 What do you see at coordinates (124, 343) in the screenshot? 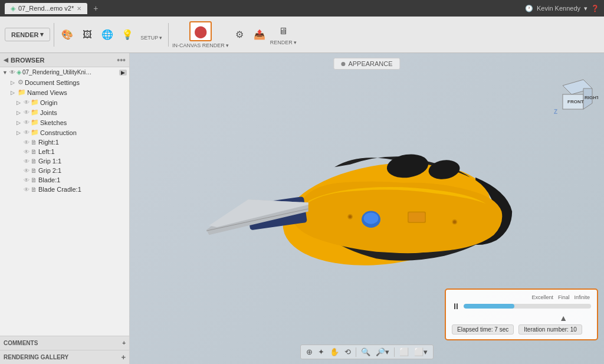
I see `comments-add-icon: +` at bounding box center [124, 343].